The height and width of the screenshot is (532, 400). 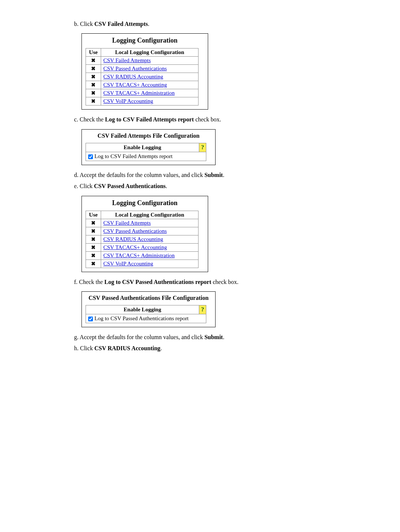 I want to click on link-csv-tacacs-acct: CSV TACACS+ Accounting, so click(x=135, y=85).